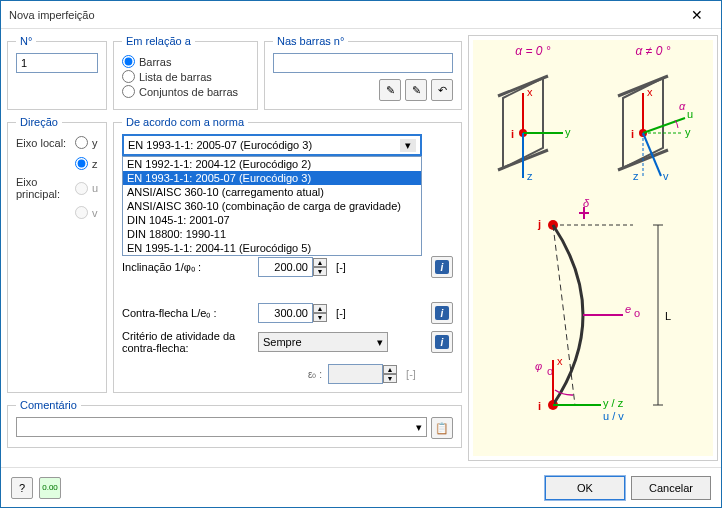 The height and width of the screenshot is (508, 722). I want to click on norma-option-3: ANSI/AISC 360-10 (combinação de carga de…, so click(272, 206).